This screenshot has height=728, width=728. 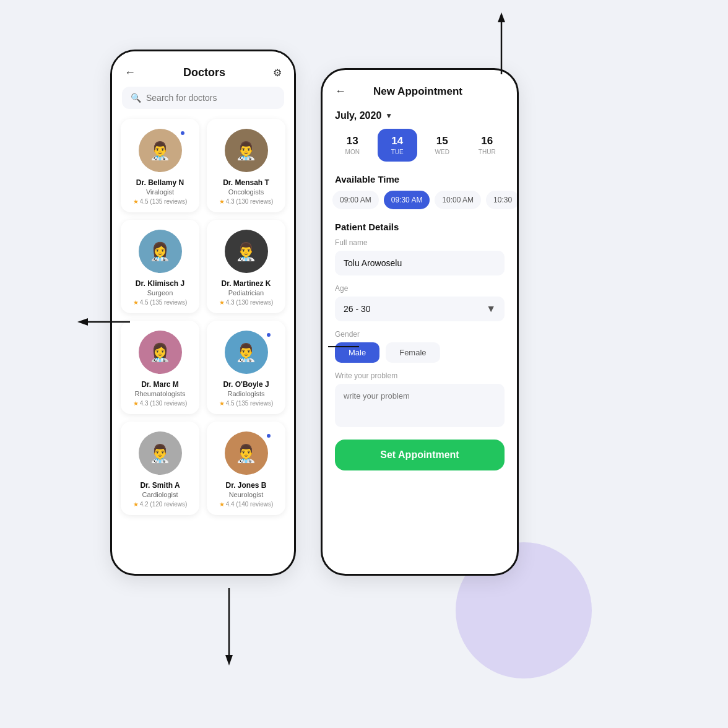 What do you see at coordinates (412, 353) in the screenshot?
I see `gender-button: Female` at bounding box center [412, 353].